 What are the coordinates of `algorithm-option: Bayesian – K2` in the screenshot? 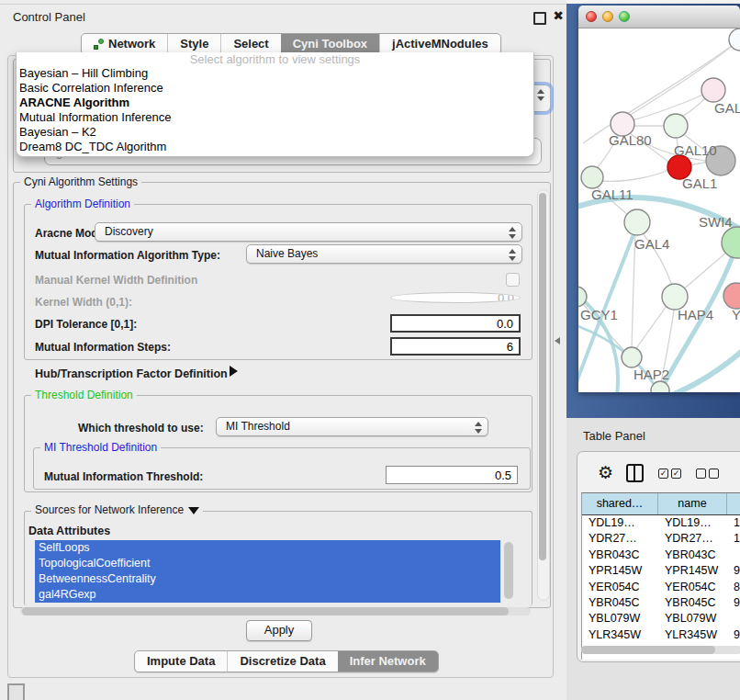 It's located at (275, 132).